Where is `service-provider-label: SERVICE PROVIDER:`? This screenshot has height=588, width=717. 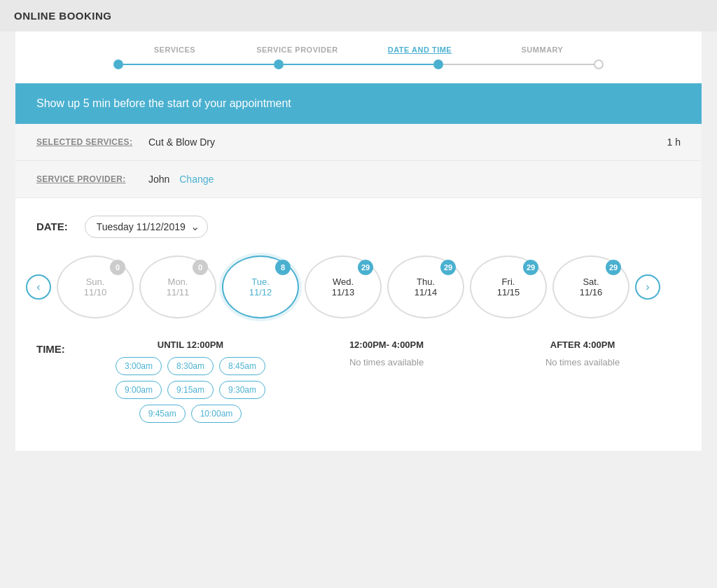
service-provider-label: SERVICE PROVIDER: is located at coordinates (92, 179).